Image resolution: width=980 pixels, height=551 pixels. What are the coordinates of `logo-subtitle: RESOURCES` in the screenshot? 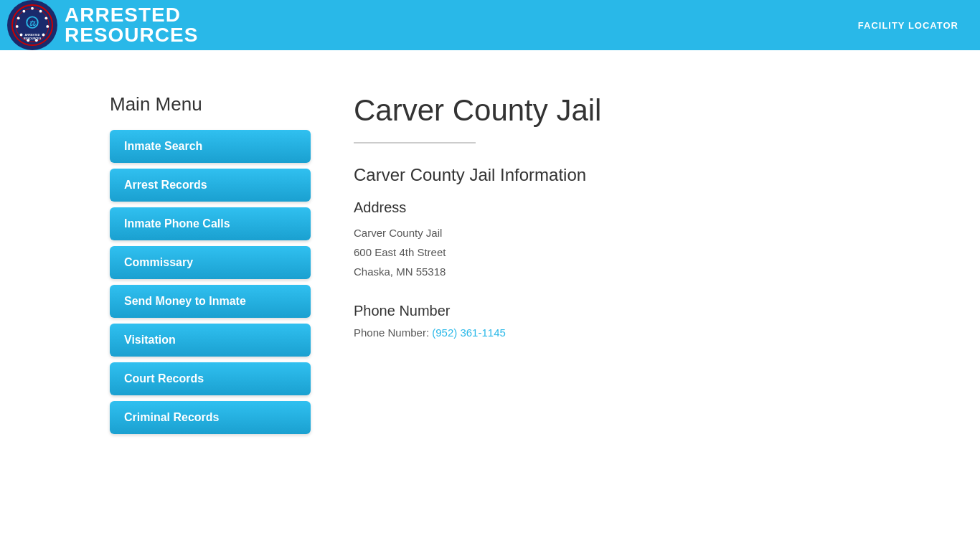 It's located at (131, 35).